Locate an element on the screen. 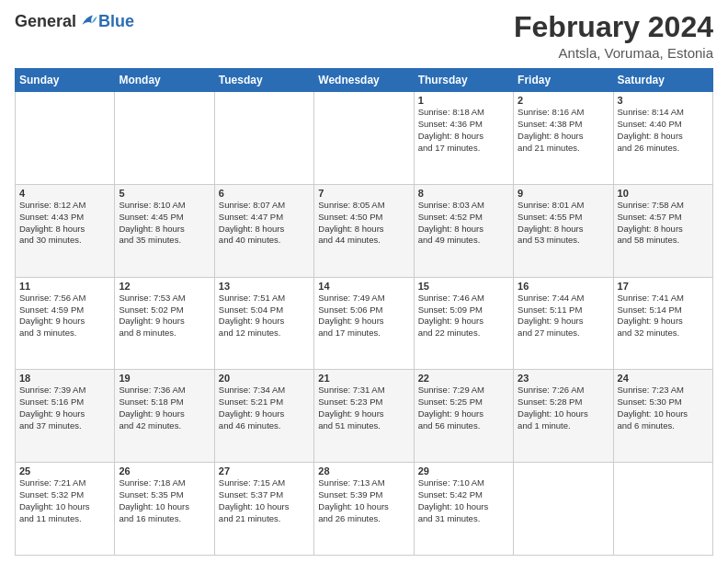 The image size is (728, 563). day-number: 2 is located at coordinates (563, 100).